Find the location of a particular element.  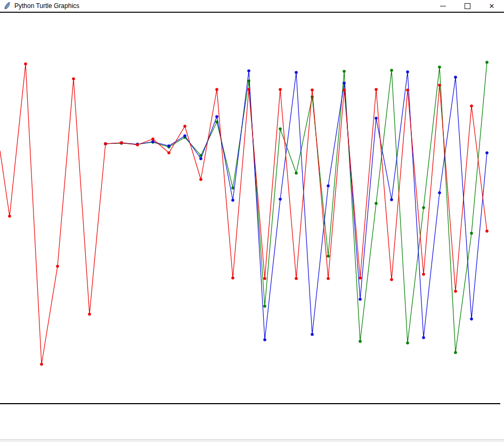

maximize-button is located at coordinates (467, 6).